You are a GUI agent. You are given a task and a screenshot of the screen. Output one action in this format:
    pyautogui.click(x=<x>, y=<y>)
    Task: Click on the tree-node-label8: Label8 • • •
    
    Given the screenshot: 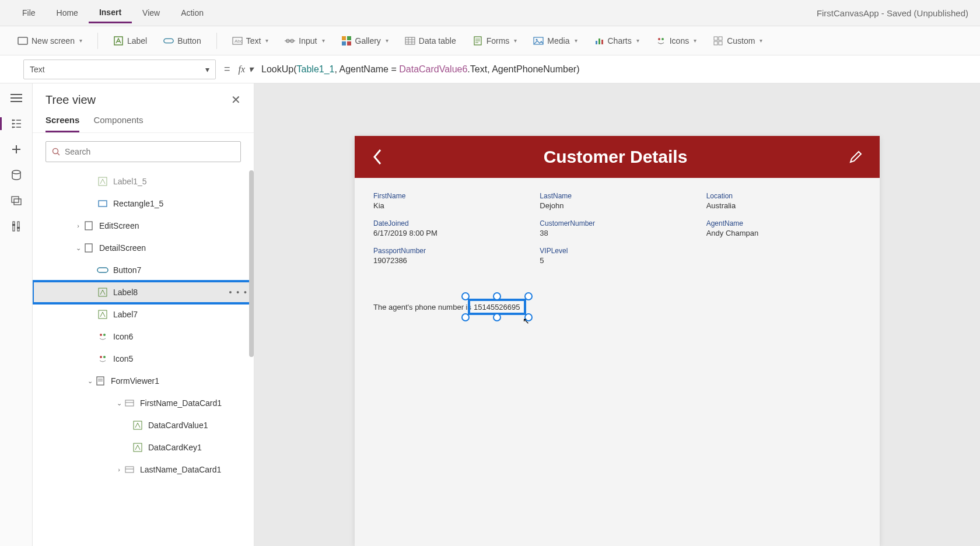 What is the action you would take?
    pyautogui.click(x=144, y=292)
    